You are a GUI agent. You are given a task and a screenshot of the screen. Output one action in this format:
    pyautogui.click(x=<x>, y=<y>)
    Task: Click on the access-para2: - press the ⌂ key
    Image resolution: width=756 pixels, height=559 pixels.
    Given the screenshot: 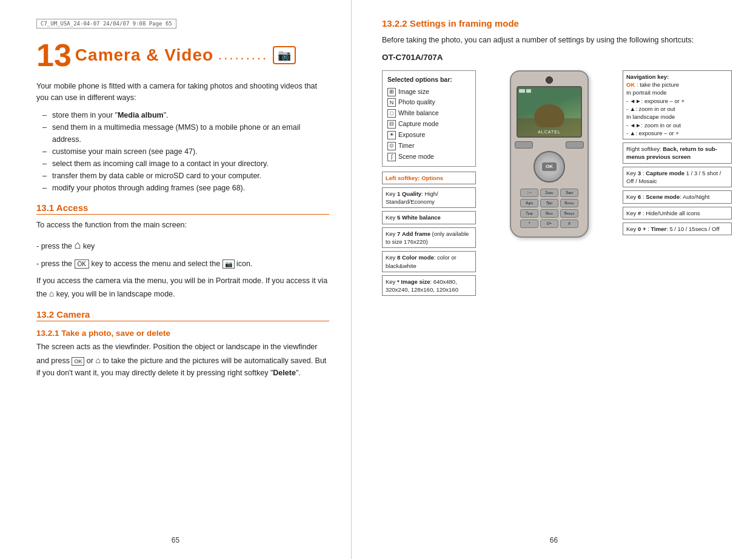 What is the action you would take?
    pyautogui.click(x=183, y=245)
    